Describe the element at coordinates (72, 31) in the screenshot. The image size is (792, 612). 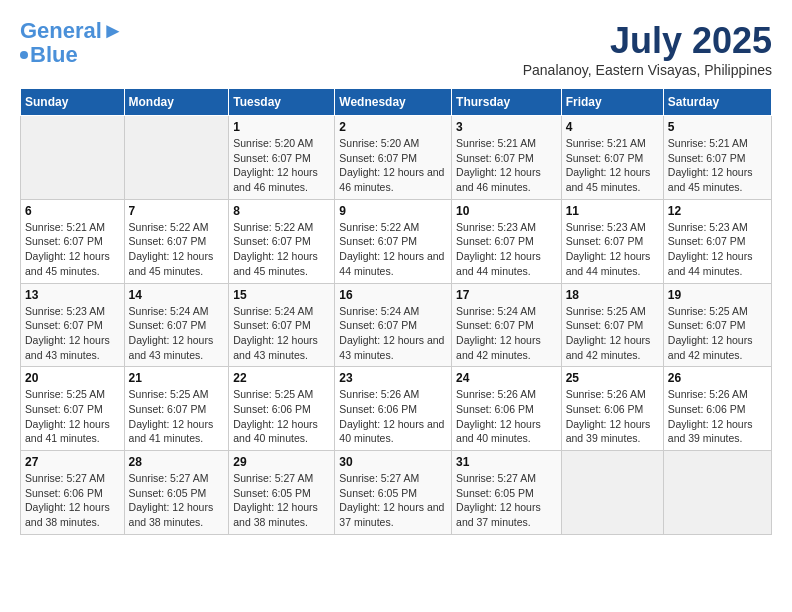
I see `logo-text: General►` at that location.